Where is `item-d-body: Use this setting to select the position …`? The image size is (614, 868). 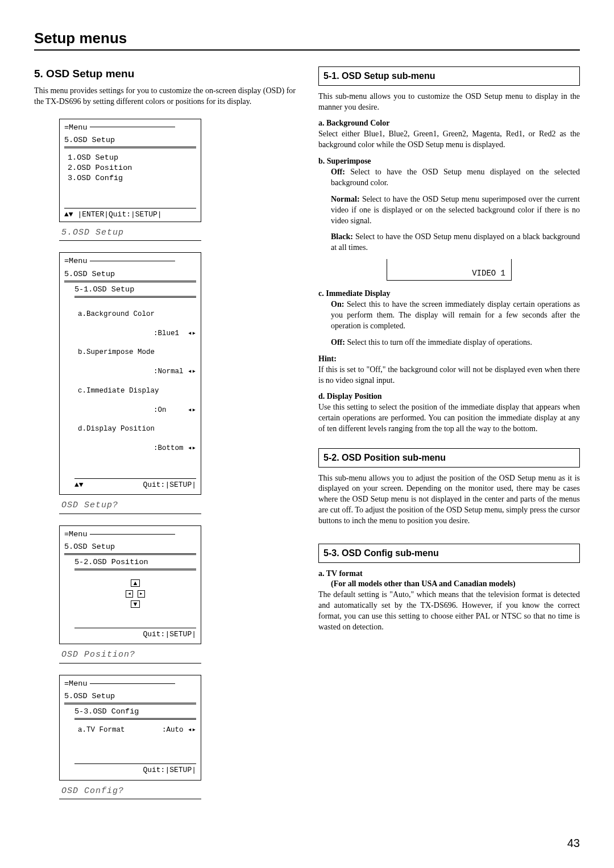 item-d-body: Use this setting to select the position … is located at coordinates (449, 418).